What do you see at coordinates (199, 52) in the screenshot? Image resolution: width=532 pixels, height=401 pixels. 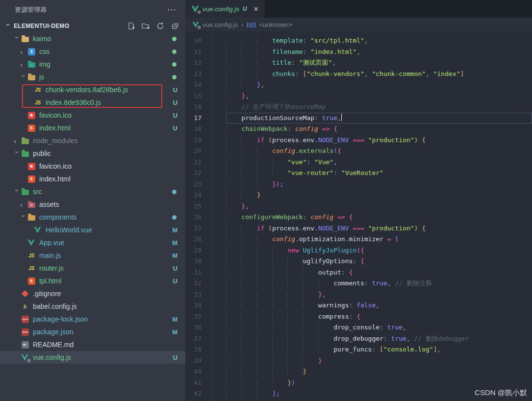 I see `line-number: 11` at bounding box center [199, 52].